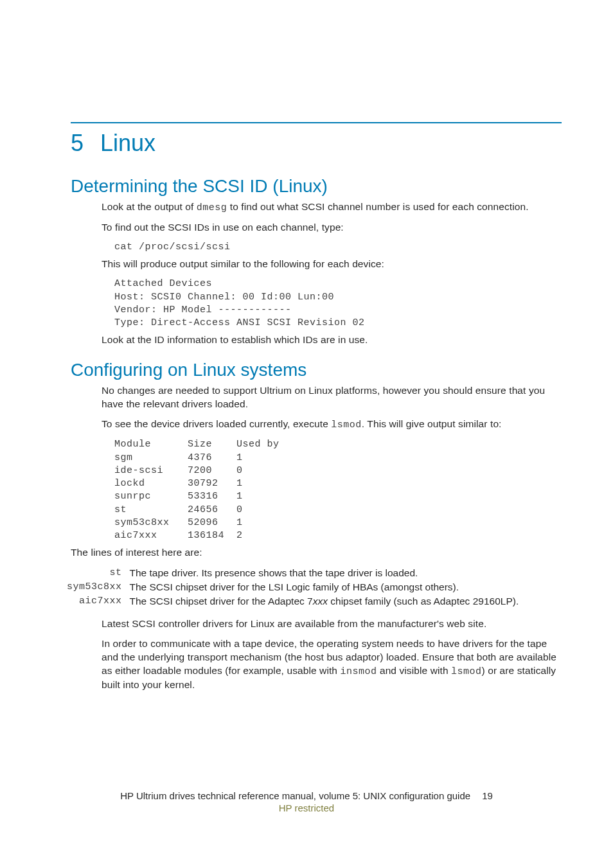 This screenshot has width=613, height=868. What do you see at coordinates (332, 265) in the screenshot?
I see `para-produce-output: This will produce output similar to the …` at bounding box center [332, 265].